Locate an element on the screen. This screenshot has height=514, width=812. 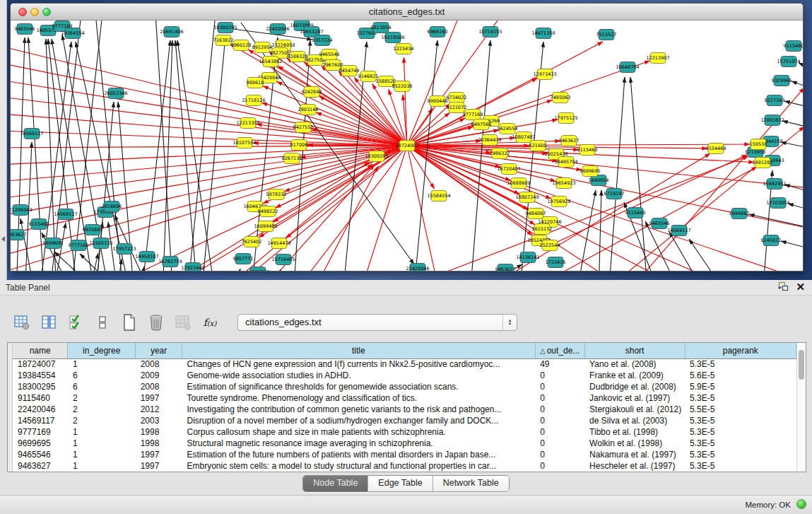
table-row: 1938455462009Genome-wide association stu… is located at coordinates (404, 375).